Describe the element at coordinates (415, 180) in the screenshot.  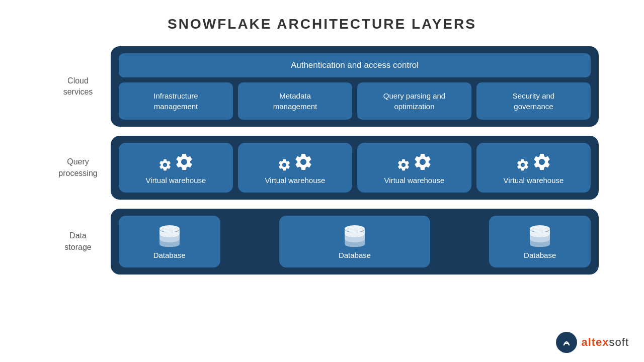
I see `warehouse-label-3: Virtual warehouse` at that location.